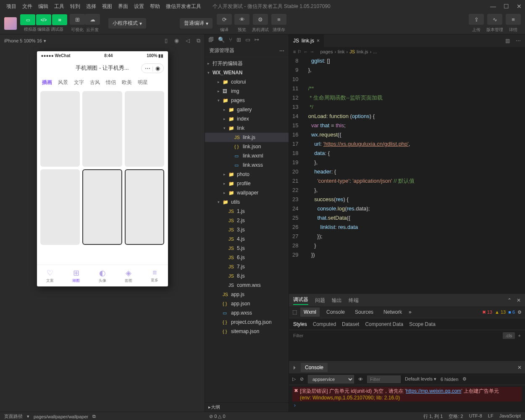 The image size is (525, 420). What do you see at coordinates (257, 39) in the screenshot?
I see `arrow-icon: ↦` at bounding box center [257, 39].